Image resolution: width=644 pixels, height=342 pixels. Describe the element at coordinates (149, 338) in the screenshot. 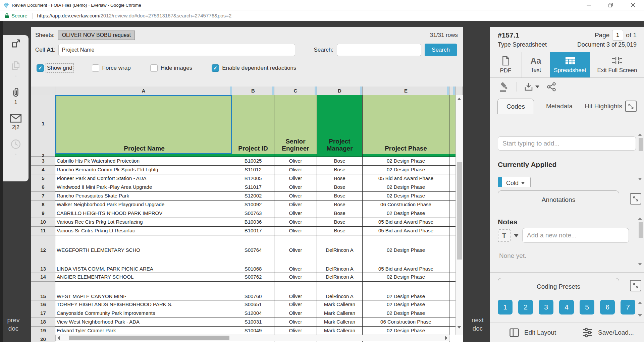

I see `horizontal-scroll-thumb` at that location.